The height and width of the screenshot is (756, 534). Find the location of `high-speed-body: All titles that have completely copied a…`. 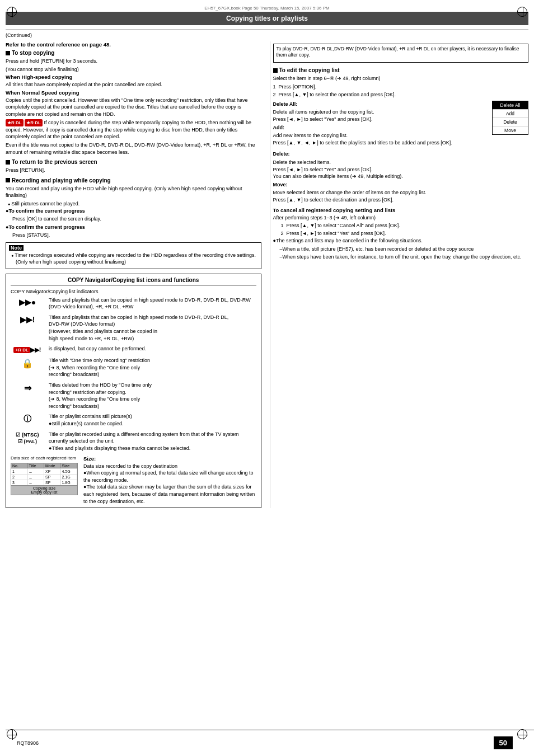

high-speed-body: All titles that have completely copied a… is located at coordinates (133, 85).